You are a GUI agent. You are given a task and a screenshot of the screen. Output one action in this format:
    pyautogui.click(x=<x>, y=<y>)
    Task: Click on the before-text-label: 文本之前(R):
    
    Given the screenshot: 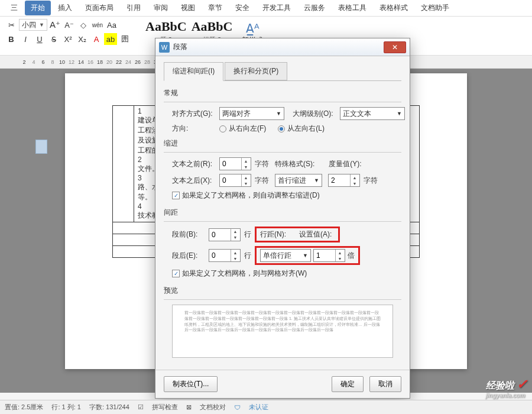 What is the action you would take?
    pyautogui.click(x=194, y=164)
    